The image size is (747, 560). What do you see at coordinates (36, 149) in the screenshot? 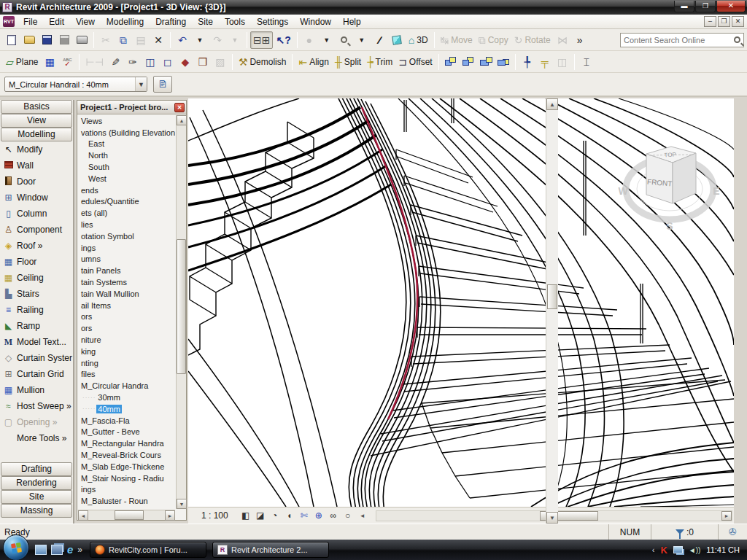
I see `designbar-item-modify: ↖Modify` at bounding box center [36, 149].